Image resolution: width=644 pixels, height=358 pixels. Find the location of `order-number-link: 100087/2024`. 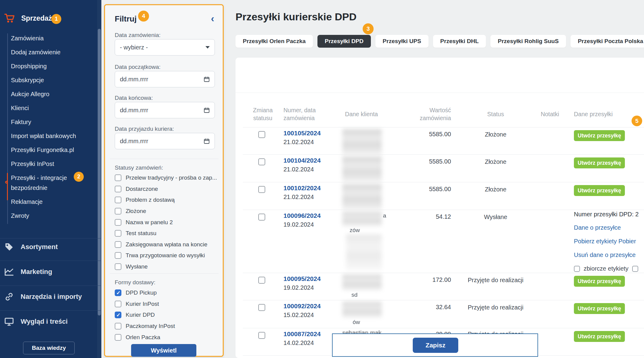

order-number-link: 100087/2024 is located at coordinates (302, 334).